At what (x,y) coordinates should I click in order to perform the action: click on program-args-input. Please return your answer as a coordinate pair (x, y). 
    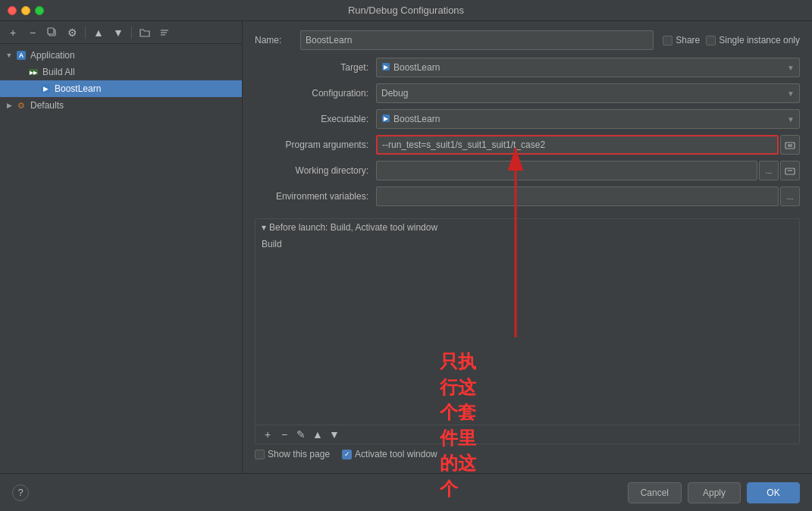
    Looking at the image, I should click on (578, 145).